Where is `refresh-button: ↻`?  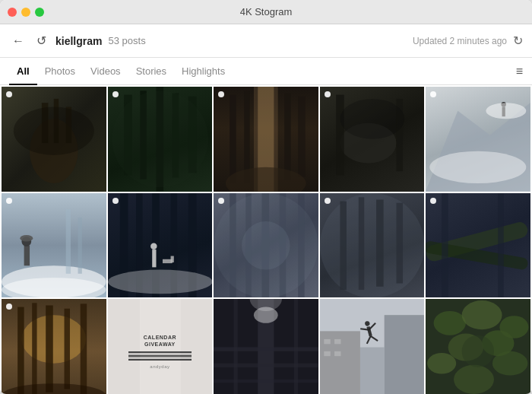 refresh-button: ↻ is located at coordinates (518, 41).